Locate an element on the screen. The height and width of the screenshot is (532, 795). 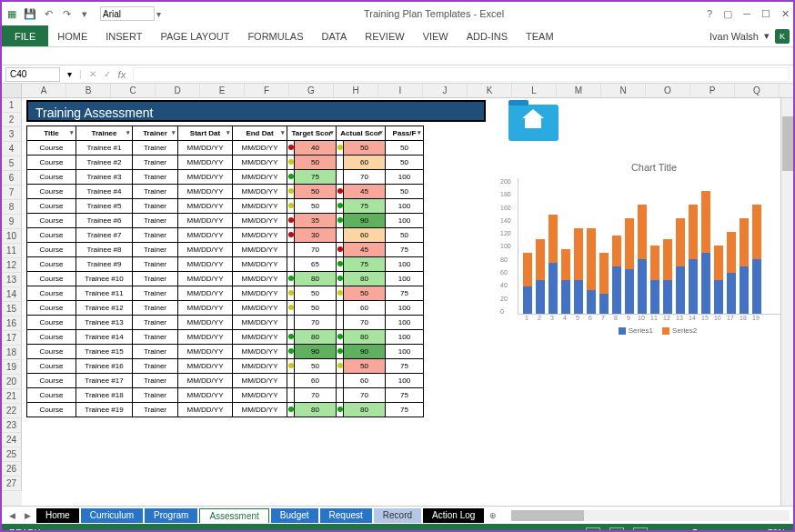
table-cell: Trainee #9 is located at coordinates (105, 265).